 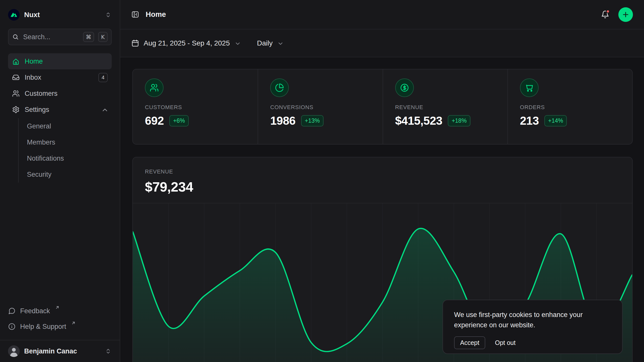 I want to click on user-menu: Benjamin Canac, so click(x=60, y=351).